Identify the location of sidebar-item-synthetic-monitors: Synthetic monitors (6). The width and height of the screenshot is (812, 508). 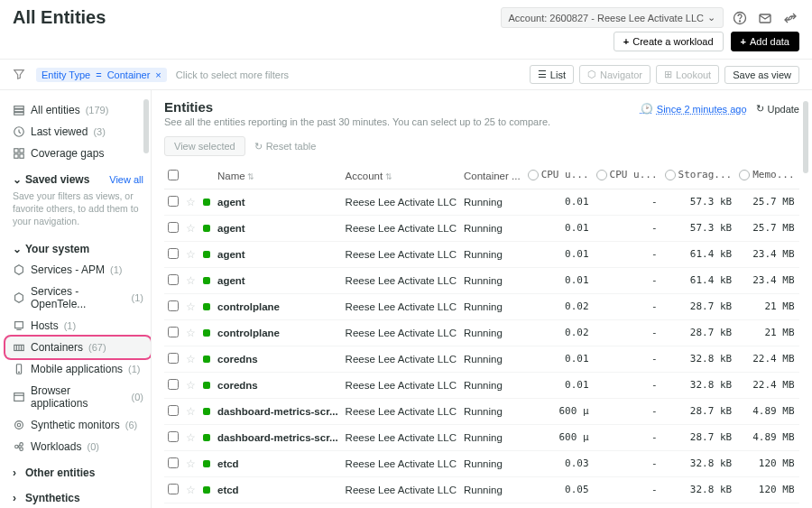
(78, 425).